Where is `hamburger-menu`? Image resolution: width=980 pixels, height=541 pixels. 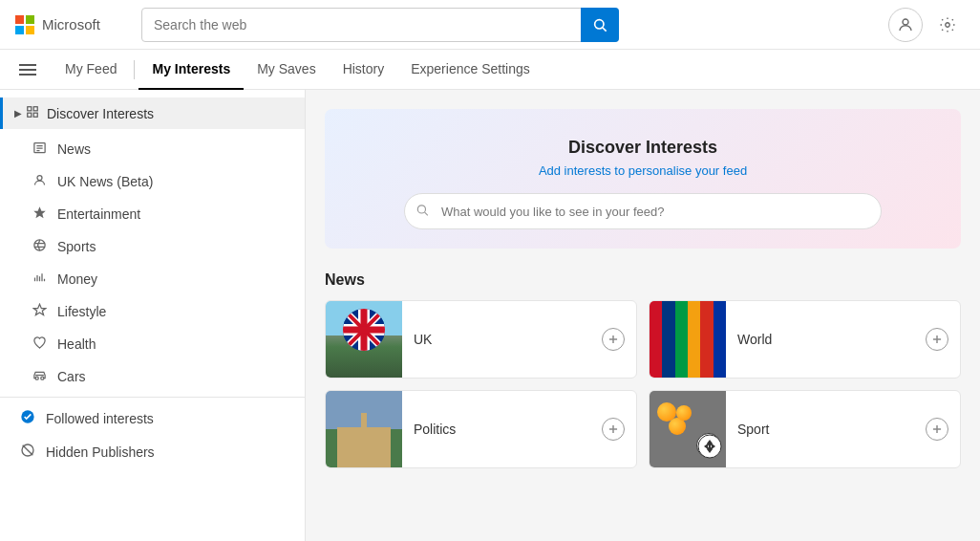
hamburger-menu is located at coordinates (28, 70).